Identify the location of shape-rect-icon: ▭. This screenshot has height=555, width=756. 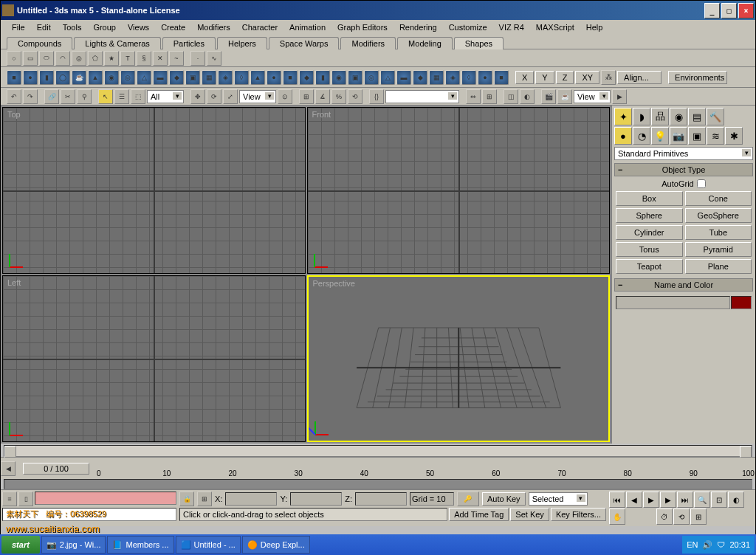
(30, 58).